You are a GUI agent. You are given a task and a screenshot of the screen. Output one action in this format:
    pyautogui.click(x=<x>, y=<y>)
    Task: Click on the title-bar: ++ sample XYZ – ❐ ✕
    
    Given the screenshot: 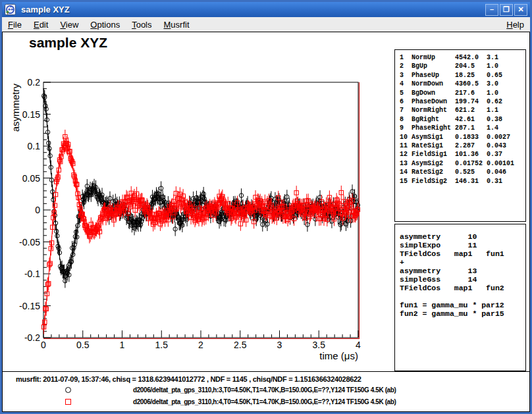 What is the action you would take?
    pyautogui.click(x=266, y=9)
    